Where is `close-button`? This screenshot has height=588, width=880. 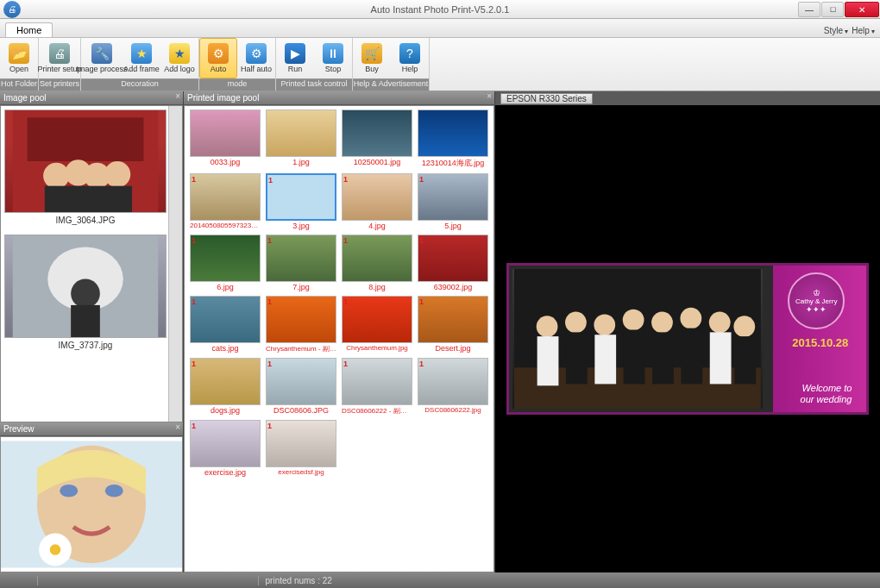
close-button is located at coordinates (862, 9).